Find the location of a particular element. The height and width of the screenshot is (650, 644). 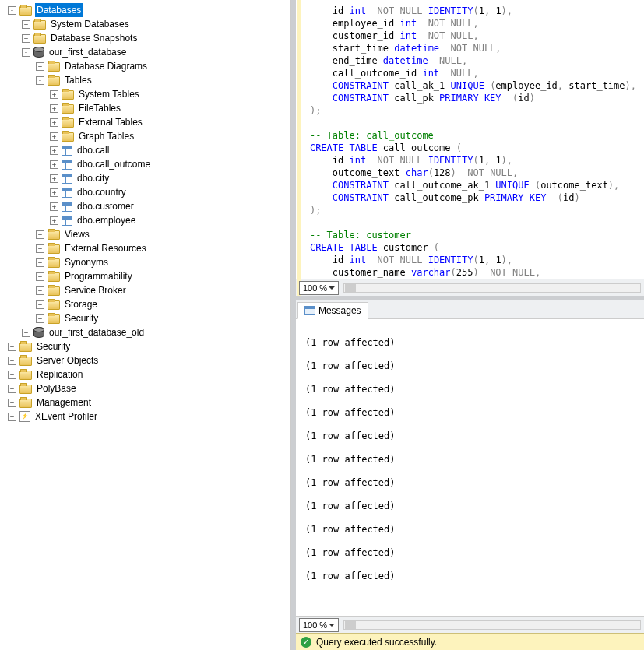

tree-item-filetables: +FileTables is located at coordinates (145, 108).